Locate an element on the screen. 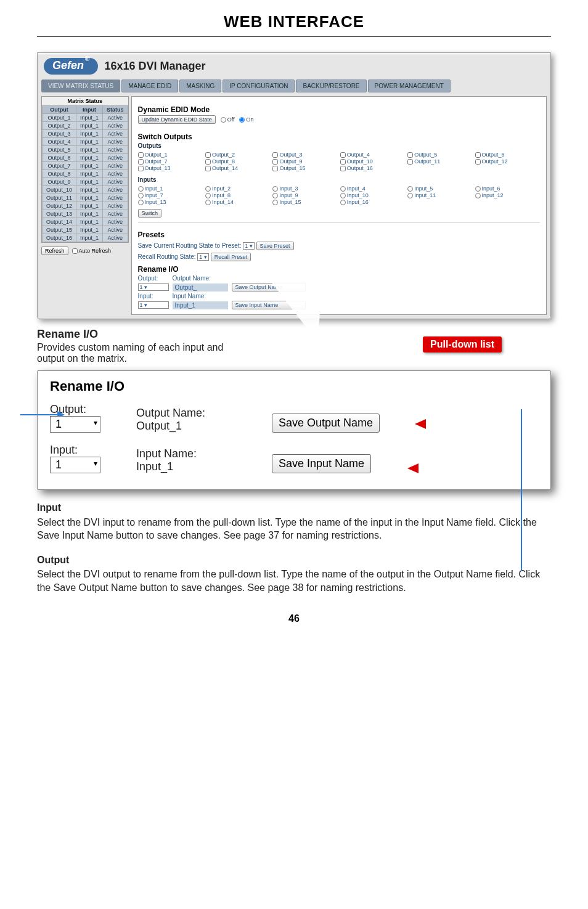 The height and width of the screenshot is (909, 588). zoom-input-select: 1 is located at coordinates (75, 465).